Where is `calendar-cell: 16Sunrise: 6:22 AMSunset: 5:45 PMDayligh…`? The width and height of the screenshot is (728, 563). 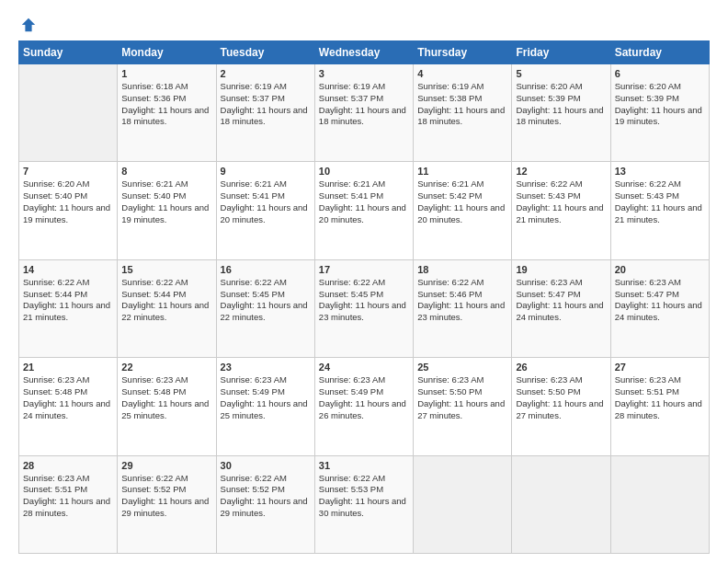
calendar-cell: 16Sunrise: 6:22 AMSunset: 5:45 PMDayligh… is located at coordinates (265, 308).